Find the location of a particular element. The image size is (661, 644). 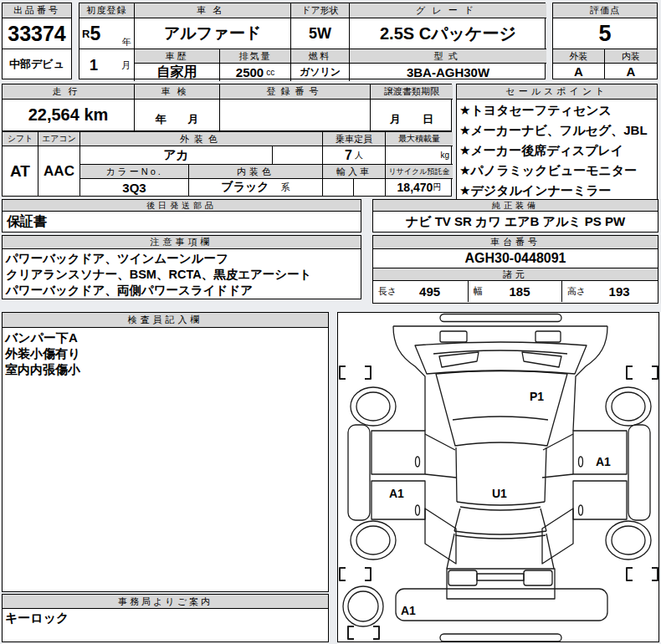

office-notice-box: 事務局よりご案内 キーロック is located at coordinates (166, 618).